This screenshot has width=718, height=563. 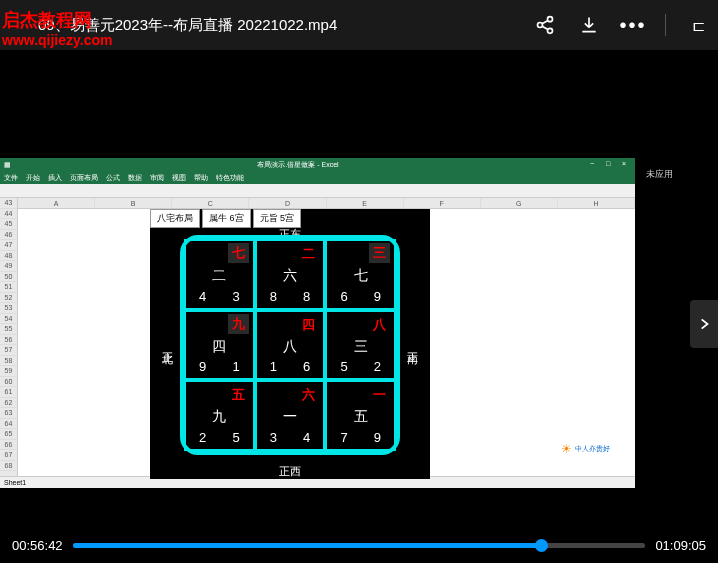 I want to click on share-icon, so click(x=545, y=25).